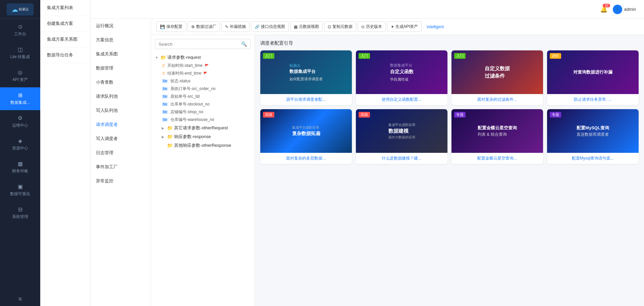  What do you see at coordinates (121, 125) in the screenshot?
I see `third-sidebar-request-moderator: 请求调度者` at bounding box center [121, 125].